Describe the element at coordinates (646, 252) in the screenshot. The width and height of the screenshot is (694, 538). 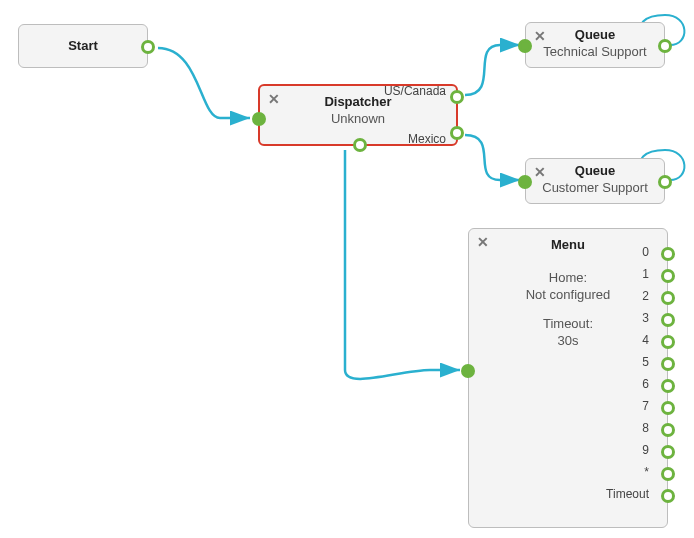
I see `port-label-menu-0: 0` at that location.